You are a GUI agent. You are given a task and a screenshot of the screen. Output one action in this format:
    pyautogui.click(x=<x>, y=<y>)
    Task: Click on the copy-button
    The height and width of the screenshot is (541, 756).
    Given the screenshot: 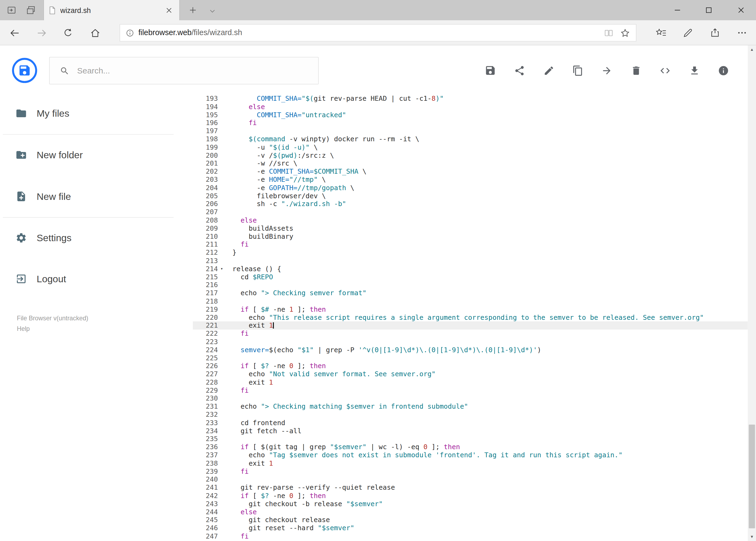 What is the action you would take?
    pyautogui.click(x=577, y=70)
    